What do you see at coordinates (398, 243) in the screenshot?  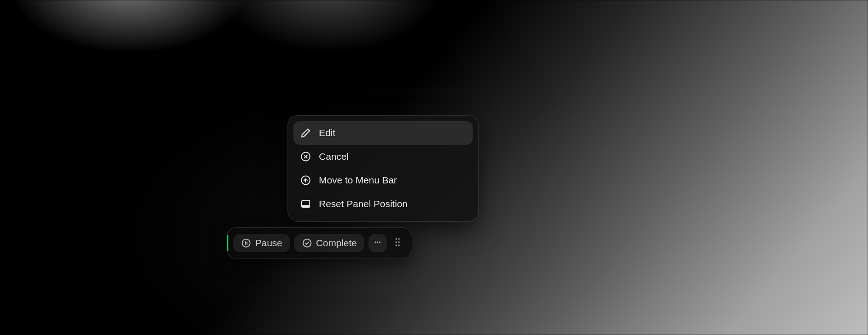 I see `grip-vertical-icon` at bounding box center [398, 243].